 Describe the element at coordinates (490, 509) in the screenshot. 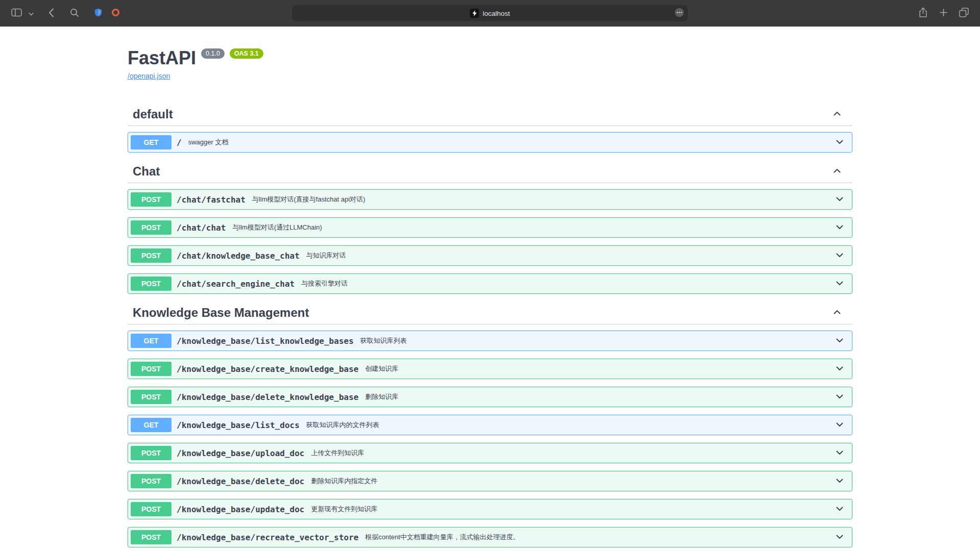

I see `operation-row: POST /knowledge_base/update_doc 更新现有文件到知…` at that location.